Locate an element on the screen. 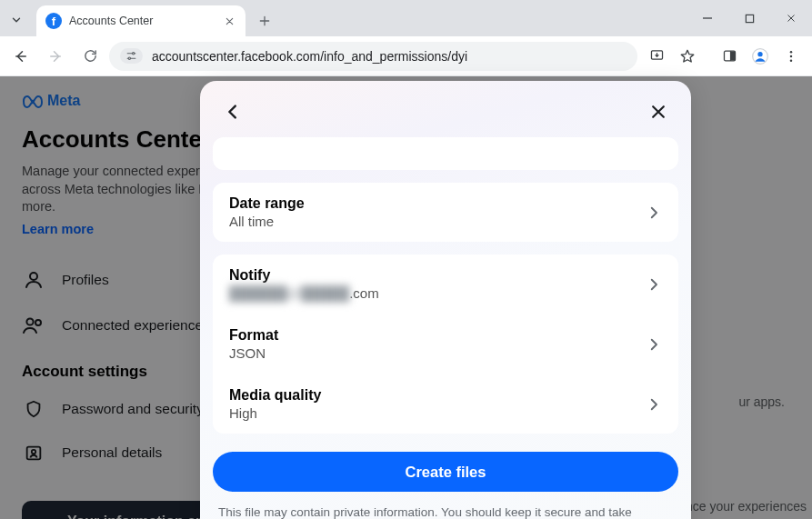  row-label: Format is located at coordinates (254, 335).